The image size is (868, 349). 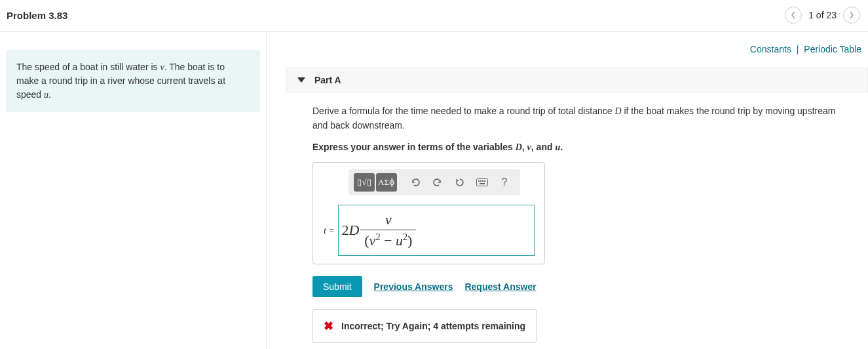 I want to click on prev-page-button, so click(x=793, y=15).